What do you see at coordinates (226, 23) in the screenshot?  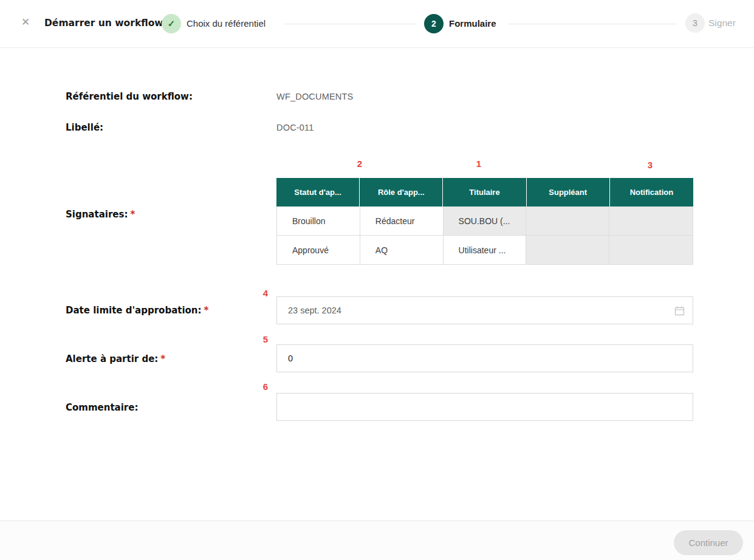 I see `step-1-label: Choix du référentiel` at bounding box center [226, 23].